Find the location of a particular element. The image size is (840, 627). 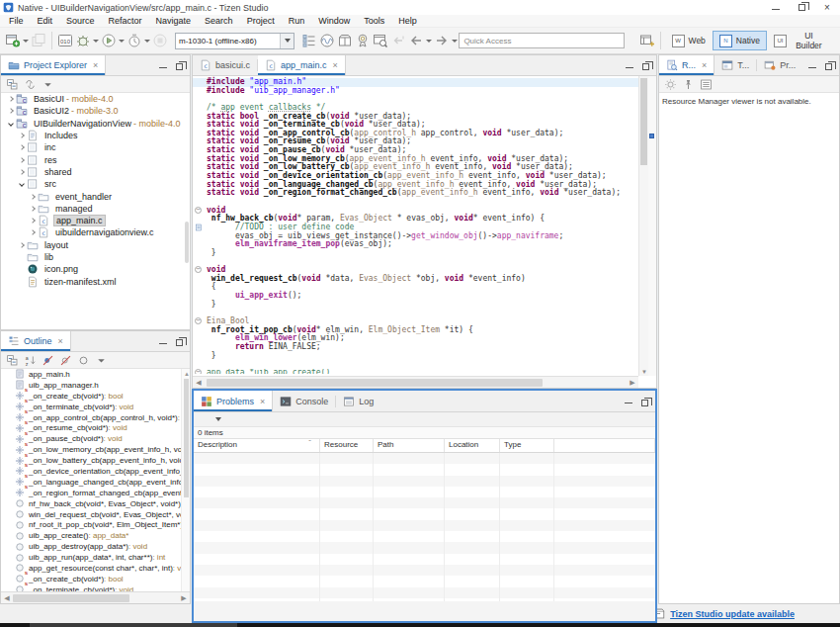

tree-item-basicui2: CBasicUI2 - mobile-3.0 is located at coordinates (95, 111).